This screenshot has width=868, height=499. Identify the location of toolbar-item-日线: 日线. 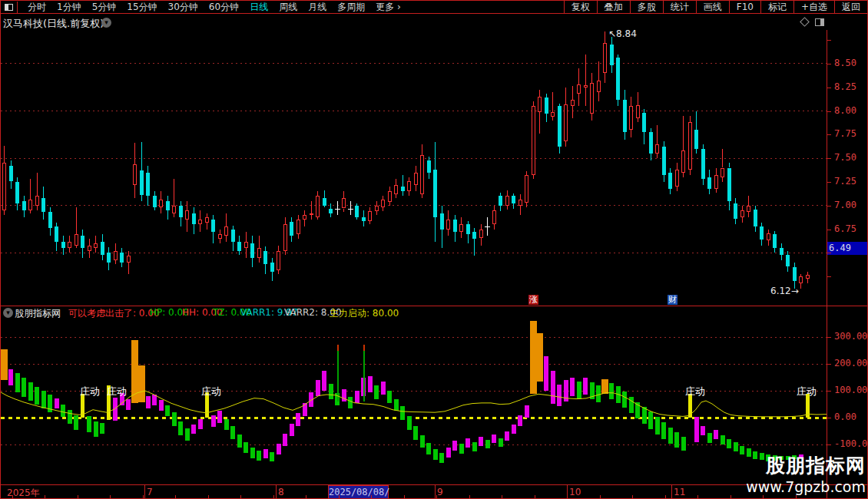
(259, 8).